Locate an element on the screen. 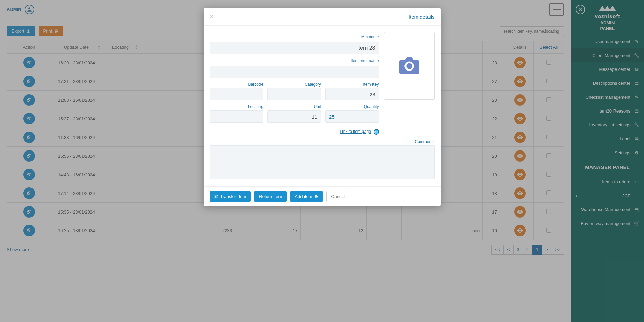 The height and width of the screenshot is (322, 644). item-page-link: Link to item page is located at coordinates (355, 132).